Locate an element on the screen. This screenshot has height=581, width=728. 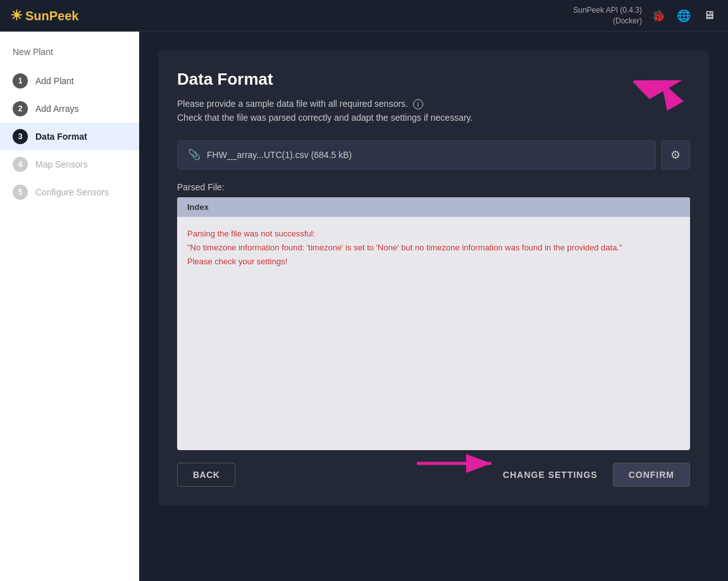
back-button: BACK is located at coordinates (206, 475).